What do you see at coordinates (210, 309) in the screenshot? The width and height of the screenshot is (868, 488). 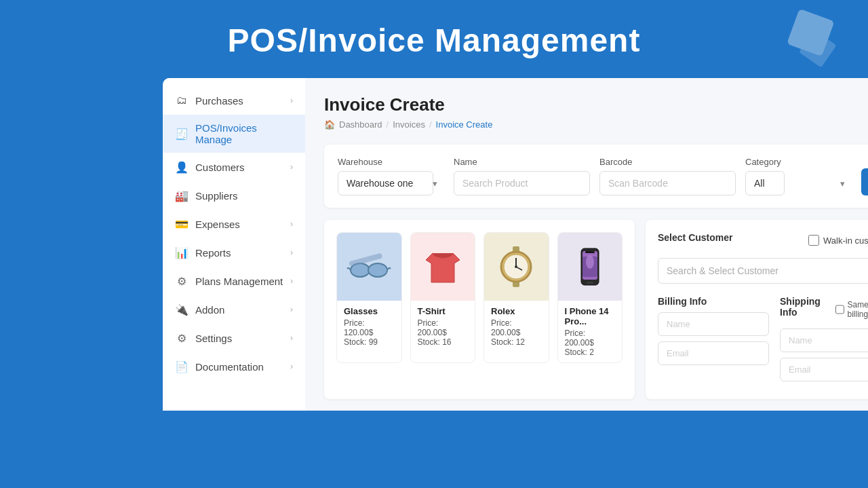 I see `sidebar-label-addon: Addon` at bounding box center [210, 309].